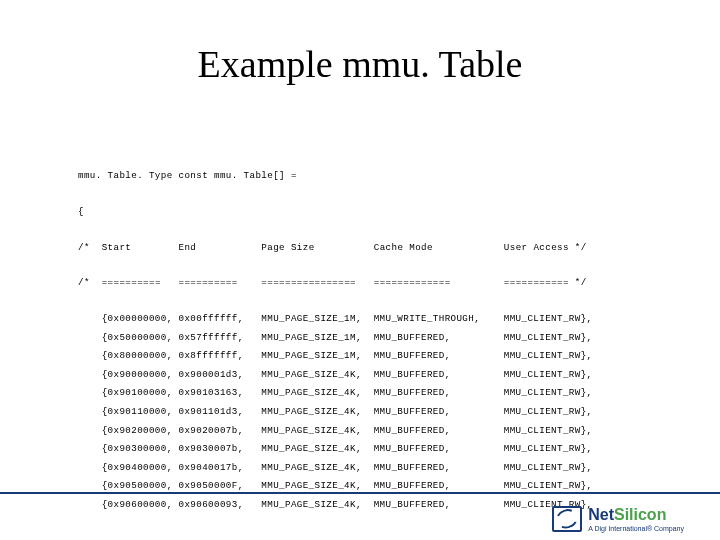  Describe the element at coordinates (335, 432) in the screenshot. I see `table-row: {0x90200000, 0x9020007b, MMU_PAGE_SIZE_4…` at that location.